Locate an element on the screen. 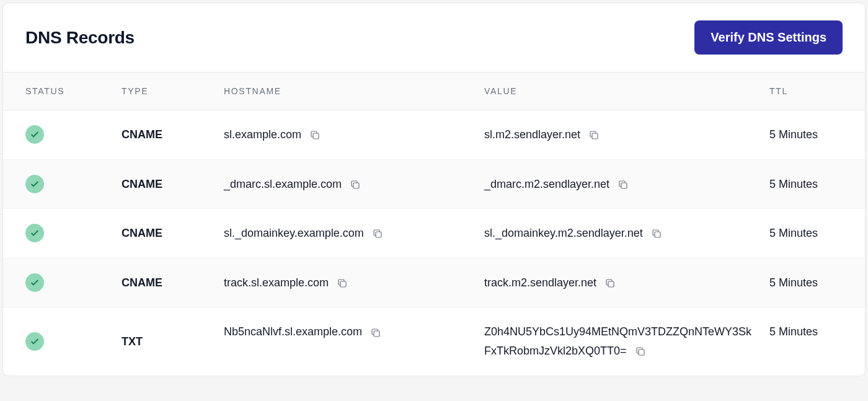 This screenshot has height=401, width=868. verify-dns-button: Verify DNS Settings is located at coordinates (769, 37).